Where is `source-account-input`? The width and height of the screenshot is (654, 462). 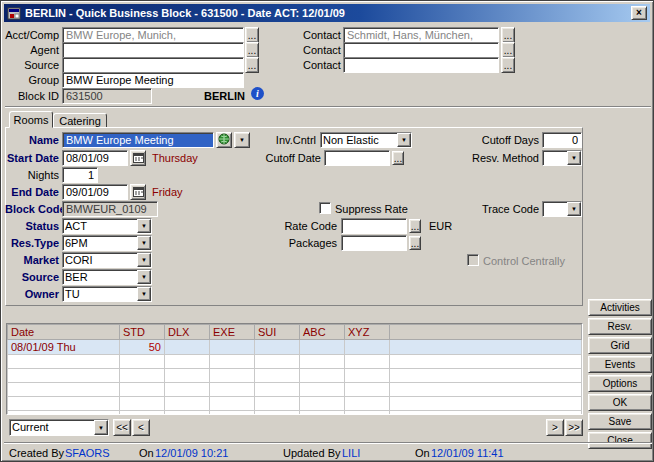 source-account-input is located at coordinates (153, 65).